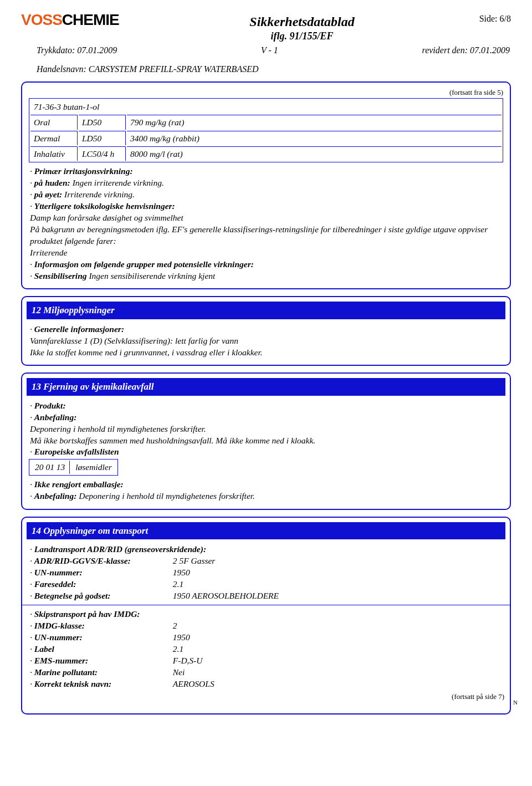  I want to click on doc-title: Sikkerhetsdatablad, so click(302, 22).